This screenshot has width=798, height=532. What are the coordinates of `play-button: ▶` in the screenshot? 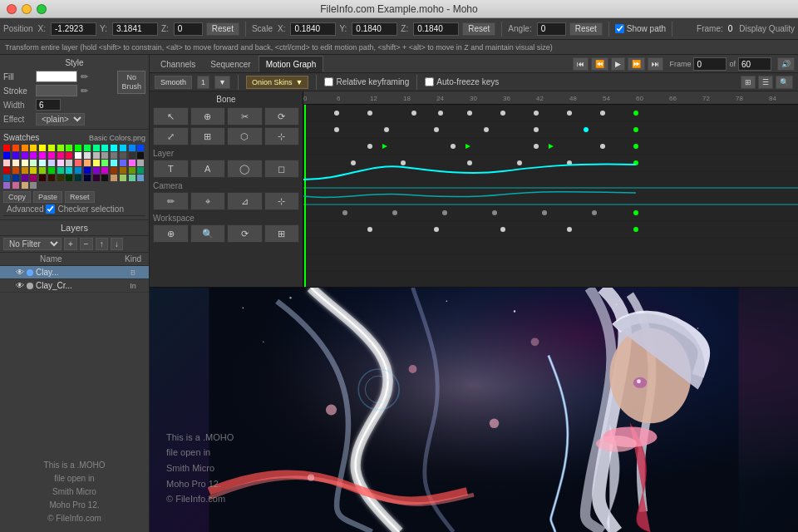 It's located at (618, 64).